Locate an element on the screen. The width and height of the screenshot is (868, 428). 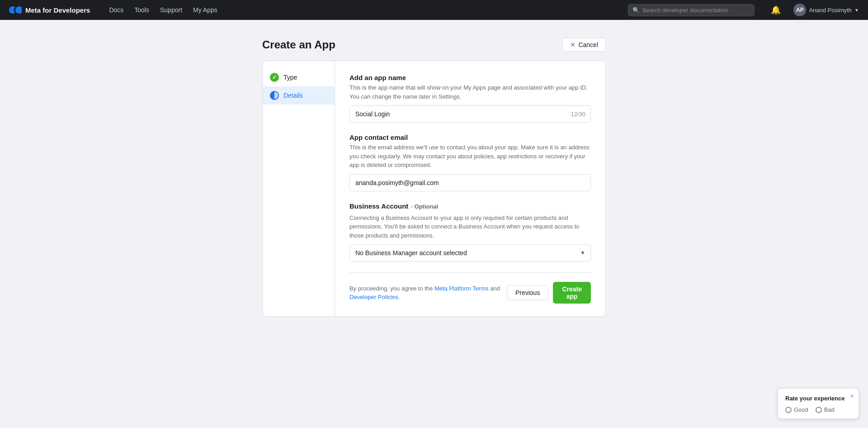
search-icon: 🔍 is located at coordinates (636, 10).